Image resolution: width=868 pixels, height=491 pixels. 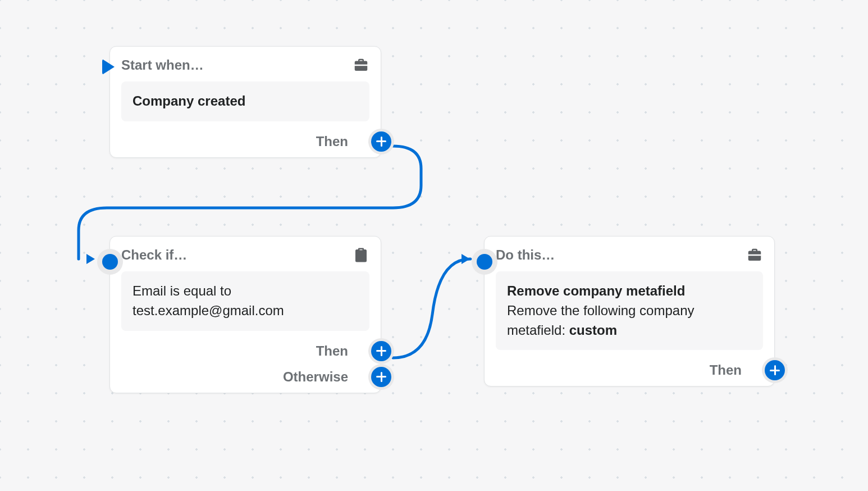 What do you see at coordinates (361, 255) in the screenshot?
I see `clipboard-check-icon` at bounding box center [361, 255].